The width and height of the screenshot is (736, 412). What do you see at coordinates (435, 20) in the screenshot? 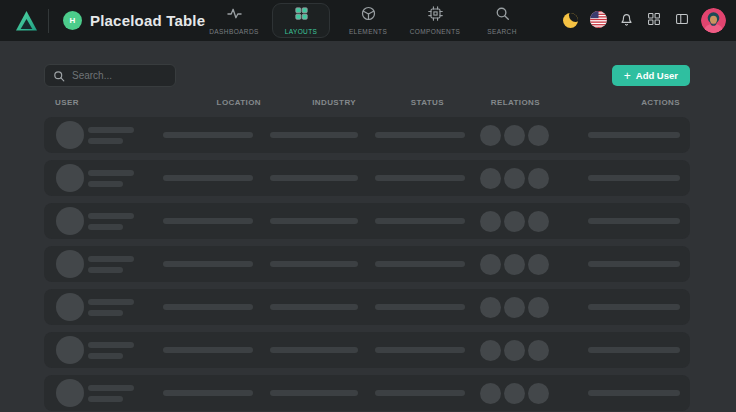
I see `nav-item-components: COMPONENTS` at bounding box center [435, 20].